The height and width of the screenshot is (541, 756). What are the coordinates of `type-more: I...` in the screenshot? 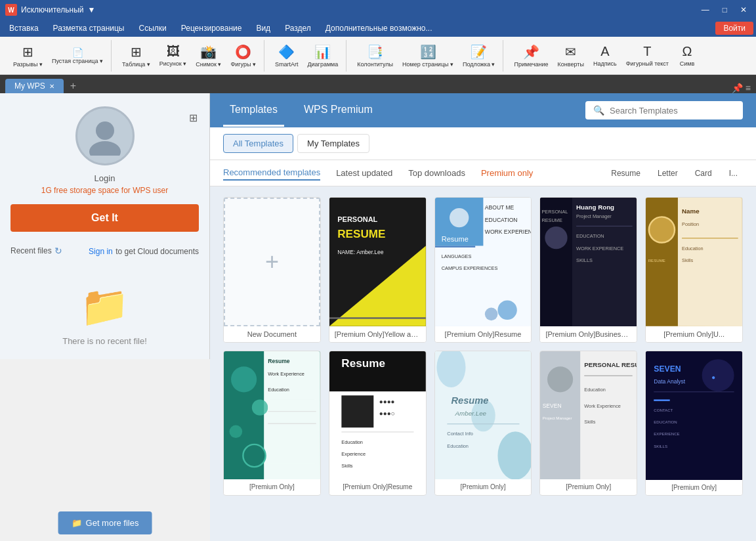 It's located at (734, 173).